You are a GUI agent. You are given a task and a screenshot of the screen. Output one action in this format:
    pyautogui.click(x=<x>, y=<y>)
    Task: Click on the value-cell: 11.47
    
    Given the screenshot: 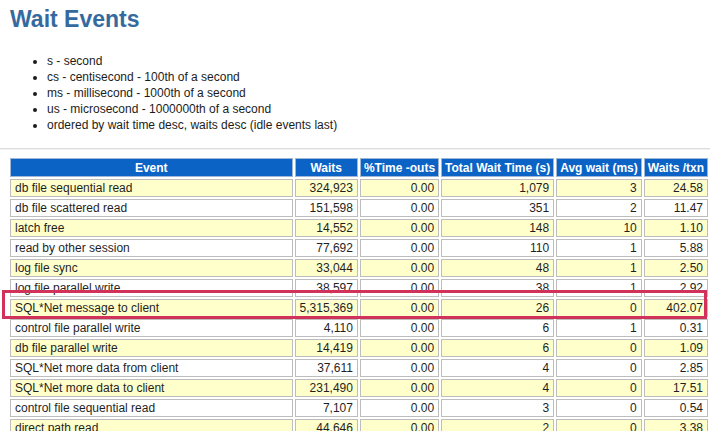 What is the action you would take?
    pyautogui.click(x=676, y=208)
    